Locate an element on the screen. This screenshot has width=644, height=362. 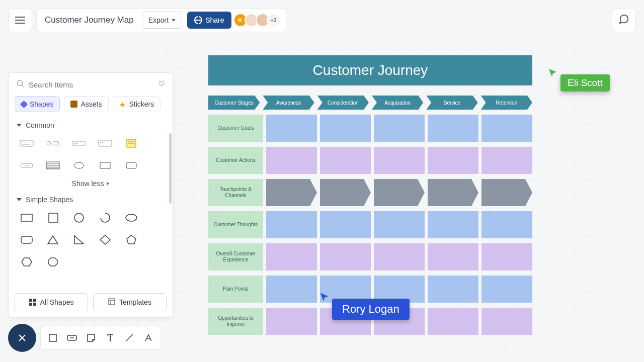
shape-diamond is located at coordinates (105, 240).